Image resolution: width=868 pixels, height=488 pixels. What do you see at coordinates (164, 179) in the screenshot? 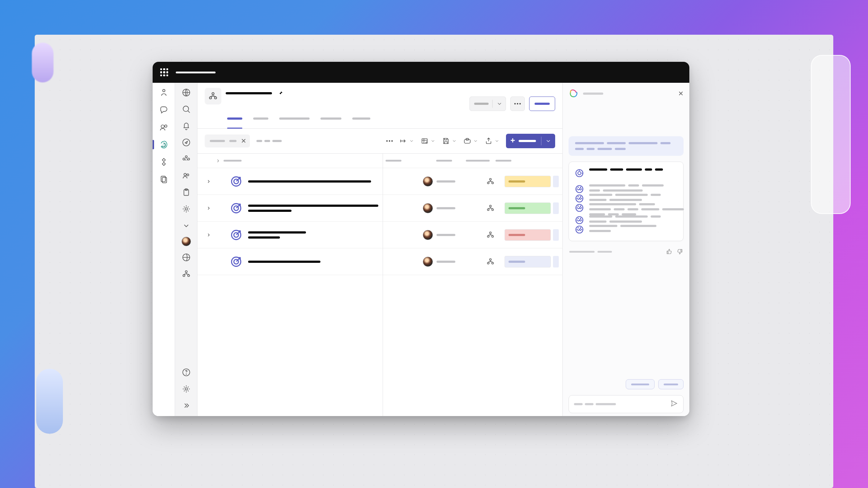
I see `files-icon` at bounding box center [164, 179].